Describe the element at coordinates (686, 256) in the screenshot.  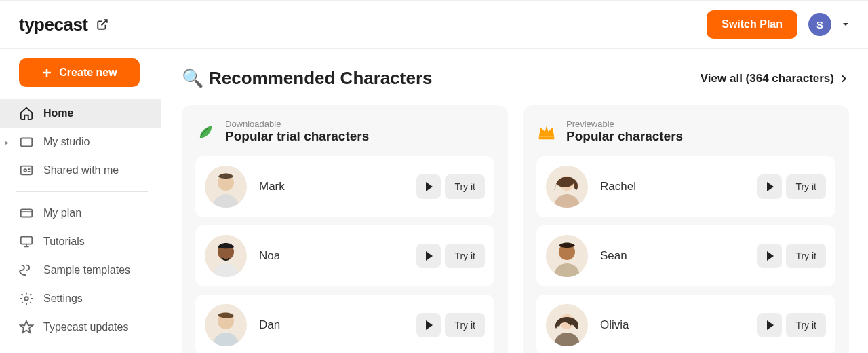
I see `character-card: Sean Try it` at that location.